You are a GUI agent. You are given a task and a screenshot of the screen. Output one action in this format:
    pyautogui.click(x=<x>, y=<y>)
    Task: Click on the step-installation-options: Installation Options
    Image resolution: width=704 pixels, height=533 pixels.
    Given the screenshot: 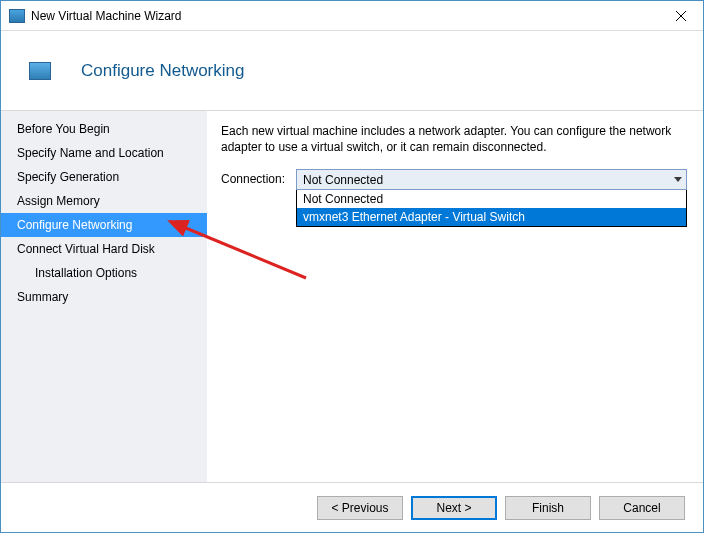 What is the action you would take?
    pyautogui.click(x=104, y=273)
    